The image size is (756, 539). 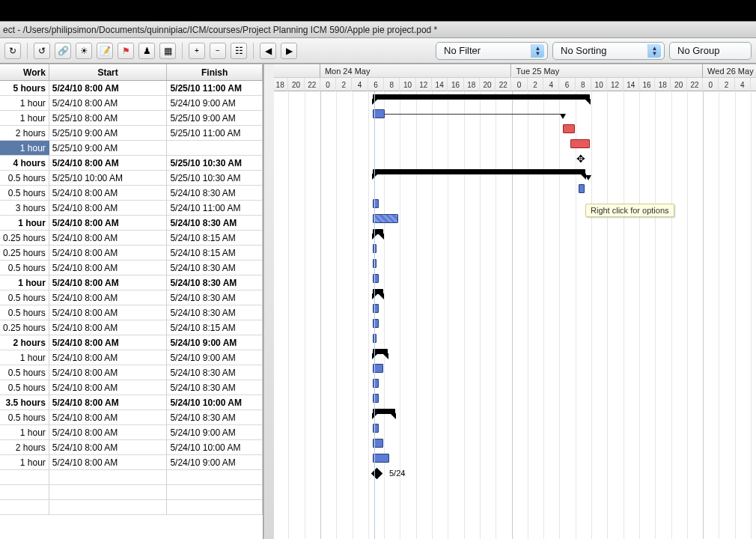 I want to click on resource-icon: ♟, so click(x=147, y=51).